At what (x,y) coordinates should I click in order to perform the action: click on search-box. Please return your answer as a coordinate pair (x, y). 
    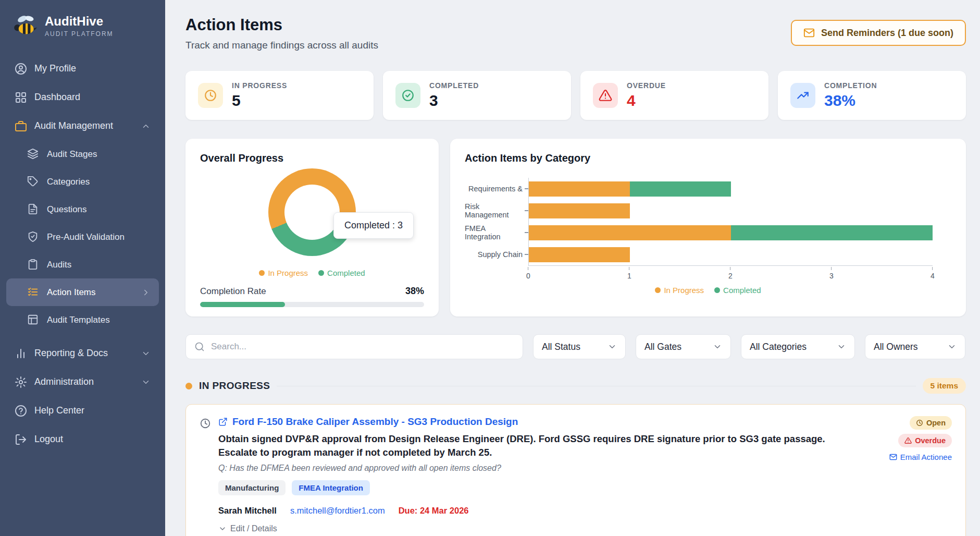
    Looking at the image, I should click on (354, 347).